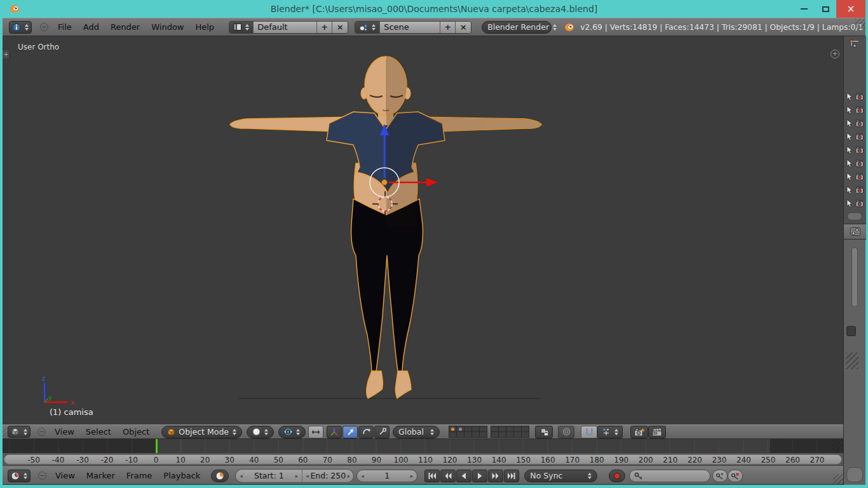 The image size is (868, 488). What do you see at coordinates (92, 27) in the screenshot?
I see `menu-item: Add` at bounding box center [92, 27].